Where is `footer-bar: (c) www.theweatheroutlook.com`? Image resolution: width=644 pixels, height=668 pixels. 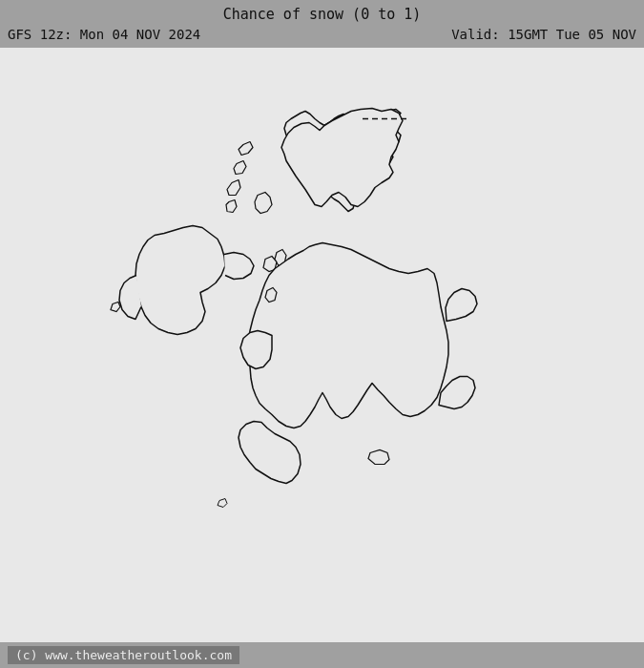 footer-bar: (c) www.theweatheroutlook.com is located at coordinates (322, 655).